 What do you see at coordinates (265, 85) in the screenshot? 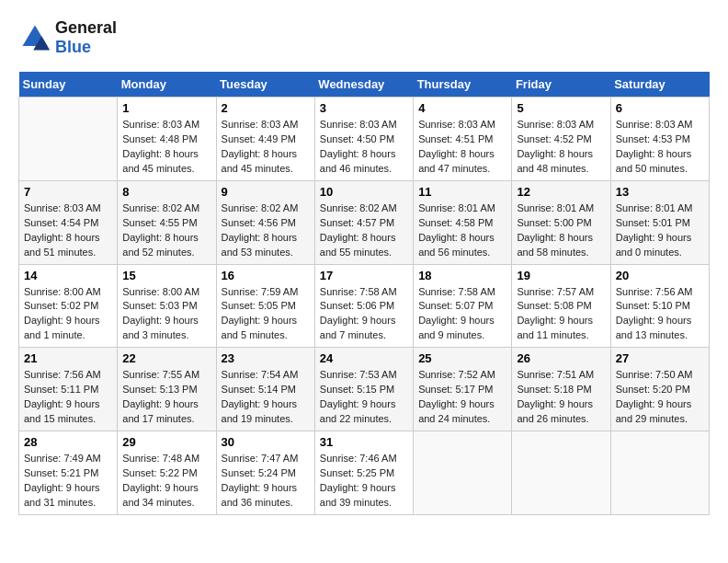
I see `header-tuesday: Tuesday` at bounding box center [265, 85].